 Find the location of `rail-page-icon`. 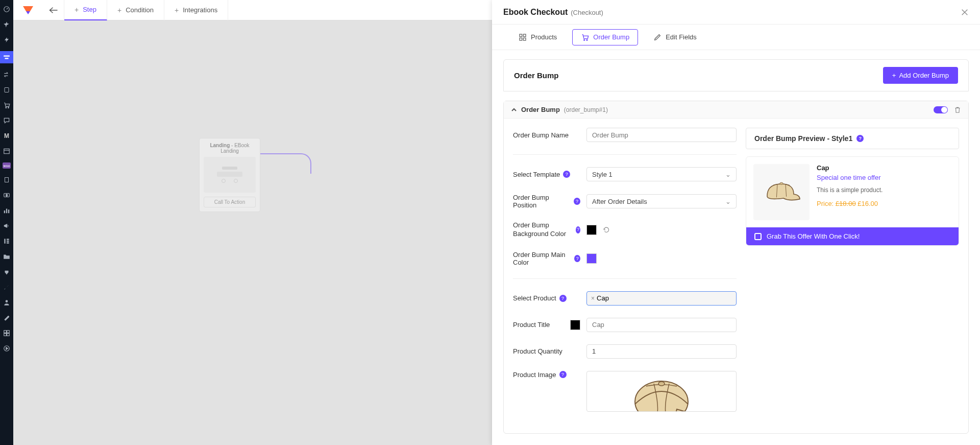

rail-page-icon is located at coordinates (7, 180).